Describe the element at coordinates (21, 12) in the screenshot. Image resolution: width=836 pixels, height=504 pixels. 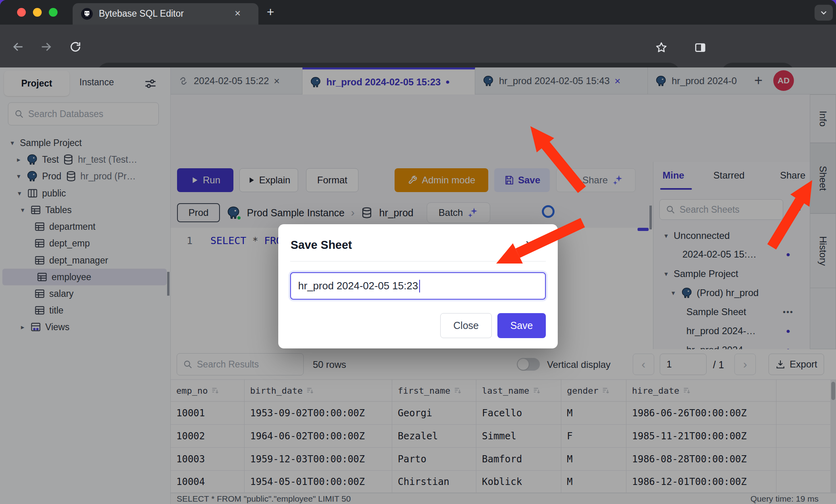
I see `window-close-button` at that location.